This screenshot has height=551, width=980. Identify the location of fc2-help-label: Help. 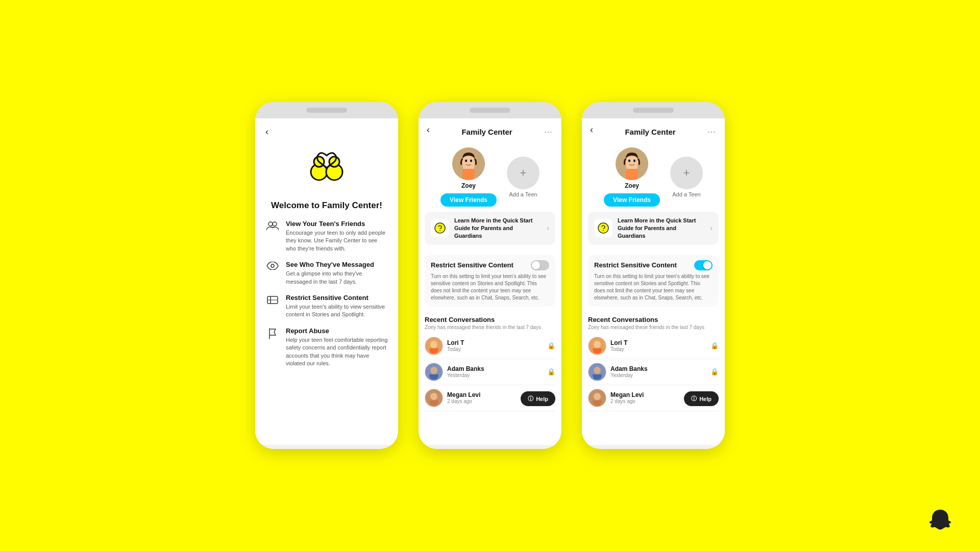
(542, 399).